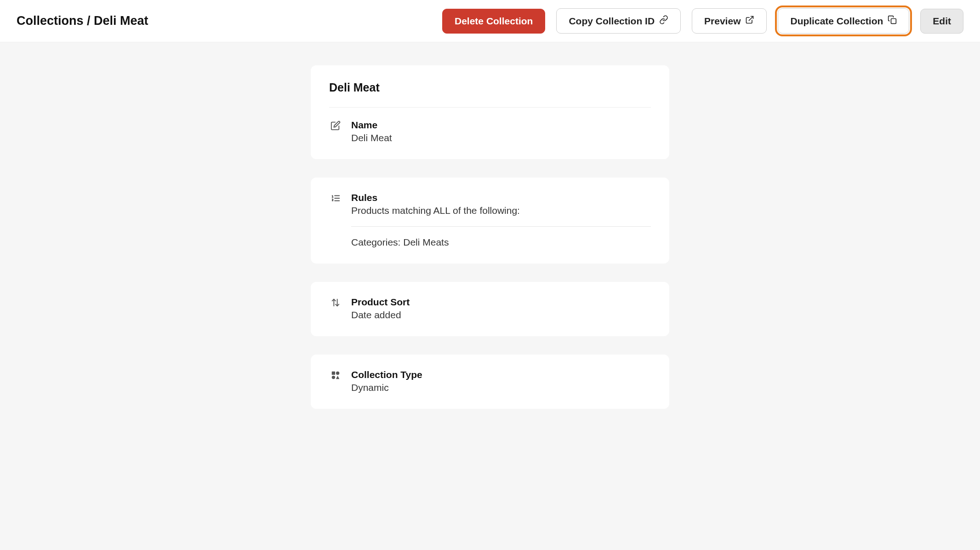 The height and width of the screenshot is (550, 980). What do you see at coordinates (664, 21) in the screenshot?
I see `link-icon` at bounding box center [664, 21].